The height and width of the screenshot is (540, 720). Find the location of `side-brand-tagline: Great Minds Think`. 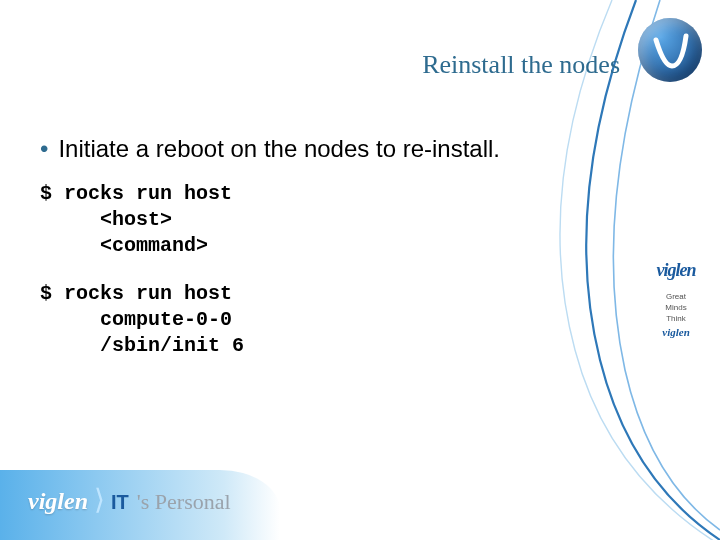

side-brand-tagline: Great Minds Think is located at coordinates (676, 308).